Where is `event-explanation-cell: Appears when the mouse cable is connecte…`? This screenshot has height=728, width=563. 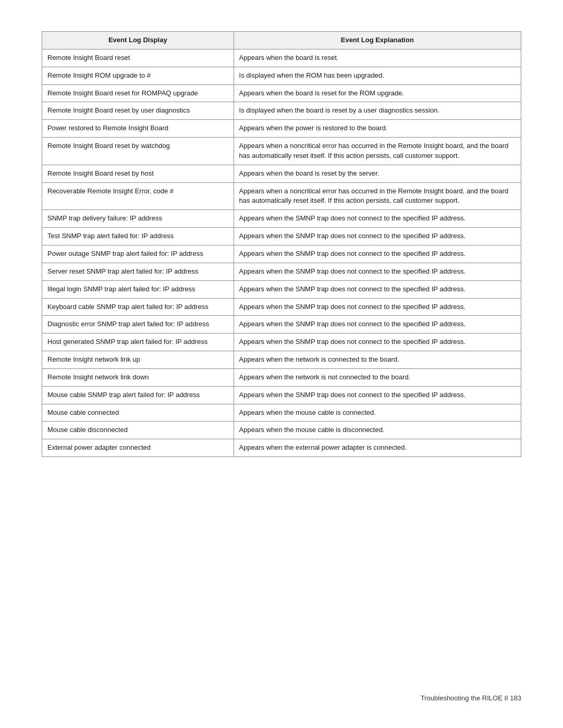
event-explanation-cell: Appears when the mouse cable is connecte… is located at coordinates (377, 413).